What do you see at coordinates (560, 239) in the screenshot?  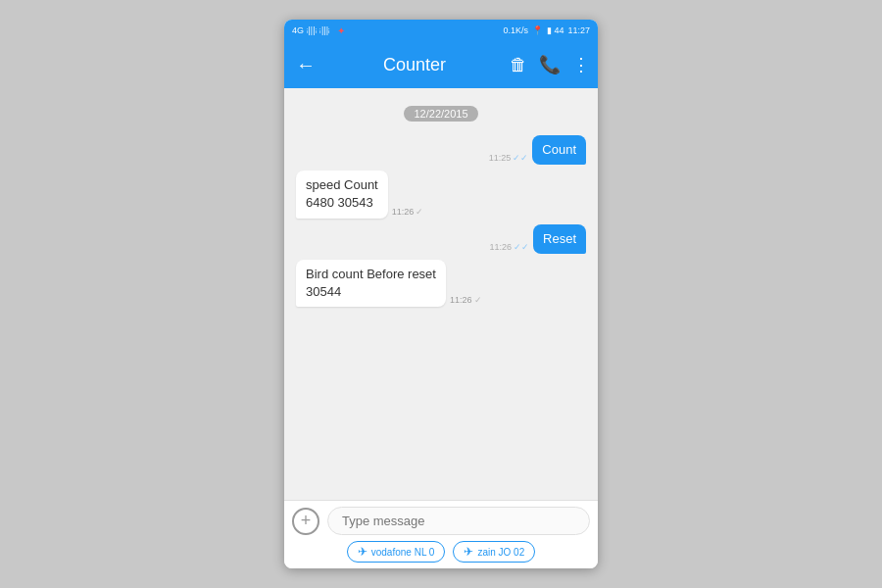 I see `sent-bubble-2: Reset` at bounding box center [560, 239].